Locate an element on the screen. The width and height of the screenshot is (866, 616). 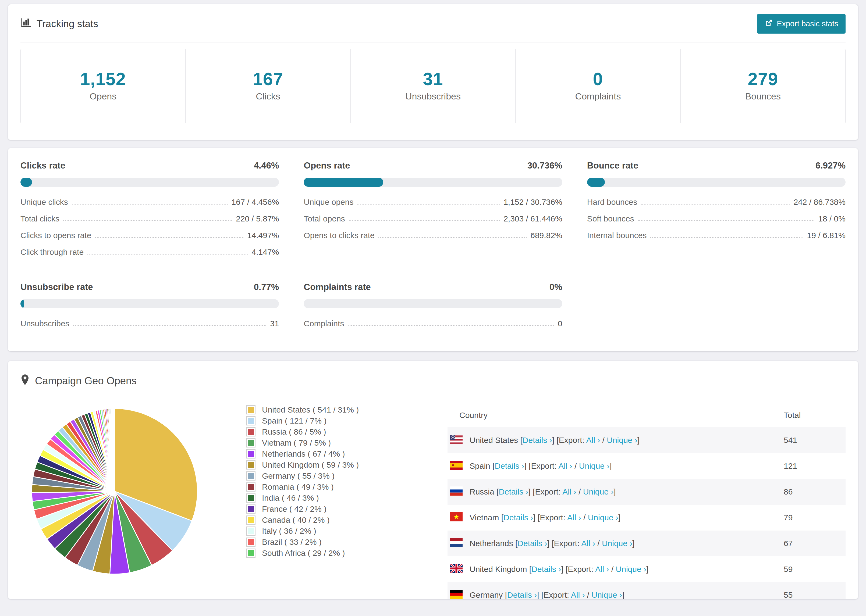
table-header-row: Country Total is located at coordinates (647, 416).